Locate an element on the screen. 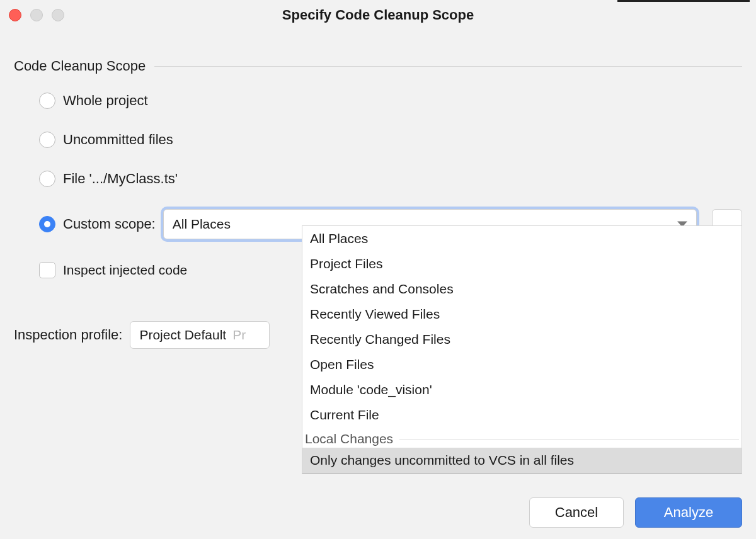  inspection-profile-dropdown: Project Default Pr is located at coordinates (200, 335).